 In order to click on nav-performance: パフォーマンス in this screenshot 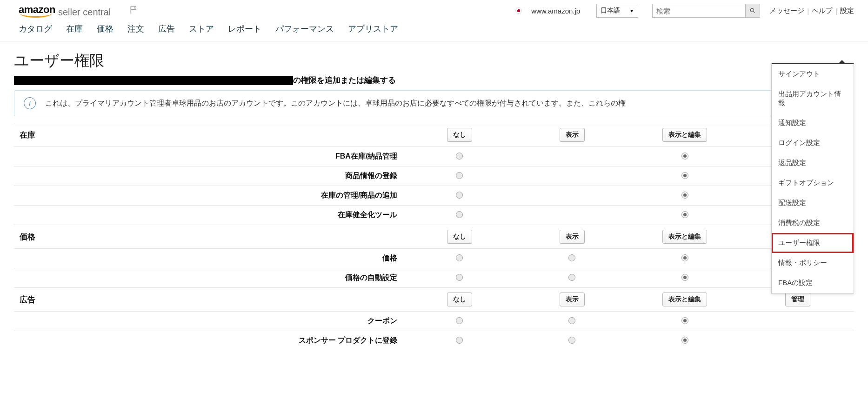, I will do `click(305, 29)`.